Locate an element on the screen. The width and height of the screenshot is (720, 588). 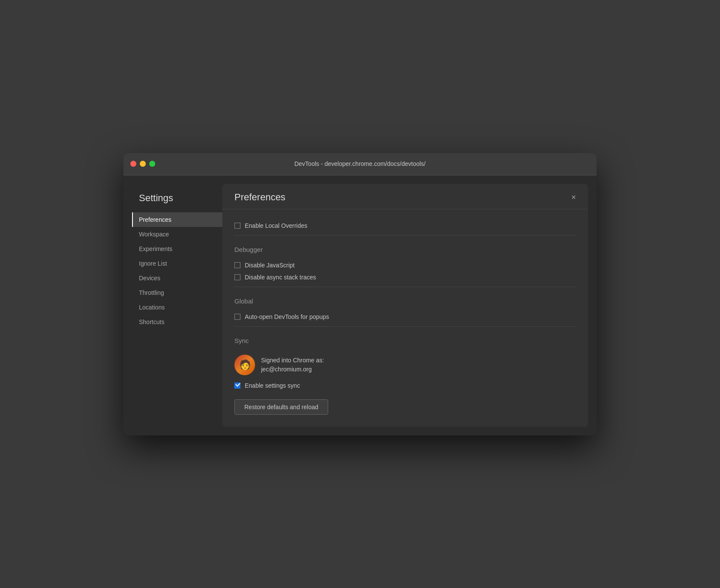
sidebar-item-shortcuts: Shortcuts is located at coordinates (177, 322).